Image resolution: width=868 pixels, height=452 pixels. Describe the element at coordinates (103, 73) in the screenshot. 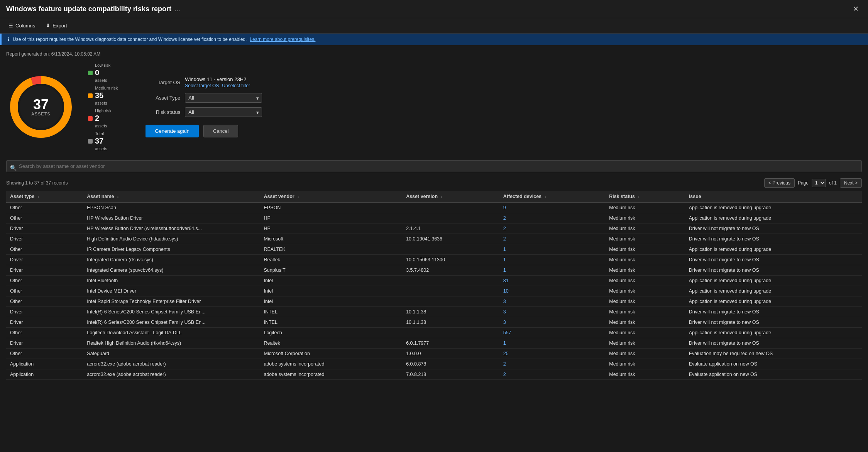

I see `low-risk-count: 0` at that location.